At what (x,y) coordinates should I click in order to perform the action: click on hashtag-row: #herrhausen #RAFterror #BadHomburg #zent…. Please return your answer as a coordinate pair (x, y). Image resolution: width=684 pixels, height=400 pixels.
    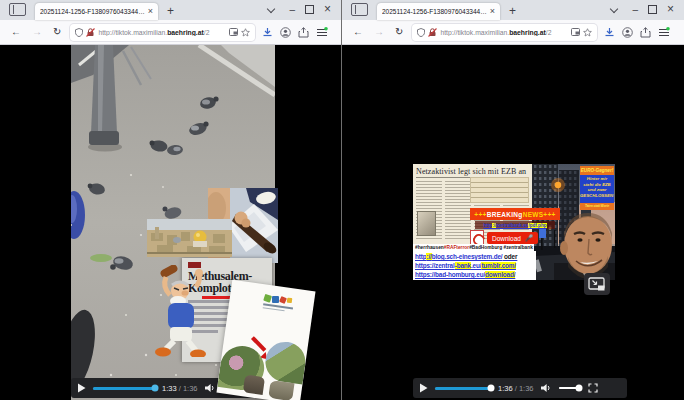
    Looking at the image, I should click on (474, 248).